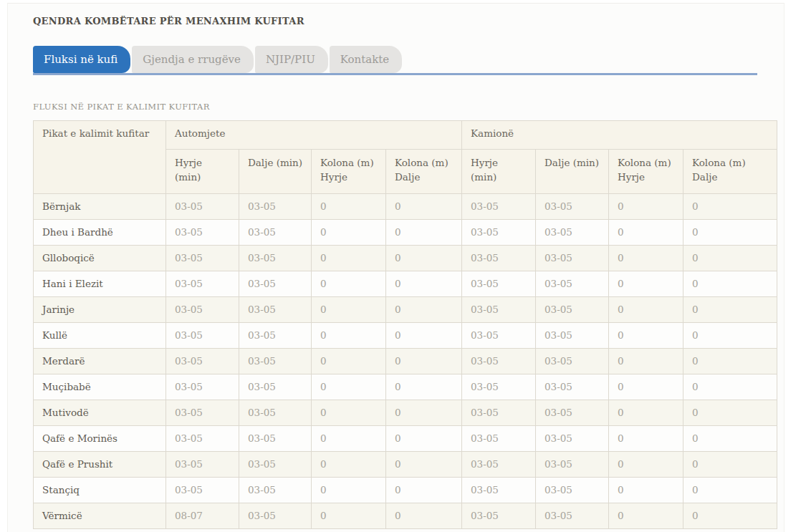 This screenshot has height=532, width=806. What do you see at coordinates (193, 59) in the screenshot?
I see `tab-gjendja-e-rrugeve: Gjendja e rrugëve` at bounding box center [193, 59].